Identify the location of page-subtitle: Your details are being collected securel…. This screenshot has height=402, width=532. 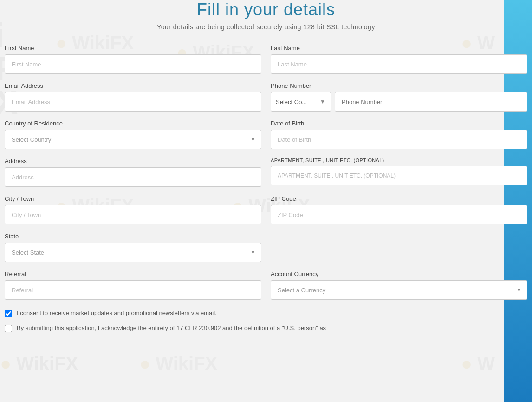
(266, 27).